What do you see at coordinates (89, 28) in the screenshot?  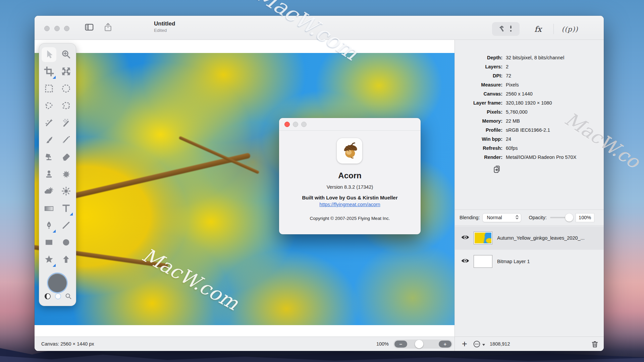 I see `sidebar-toggle-button` at bounding box center [89, 28].